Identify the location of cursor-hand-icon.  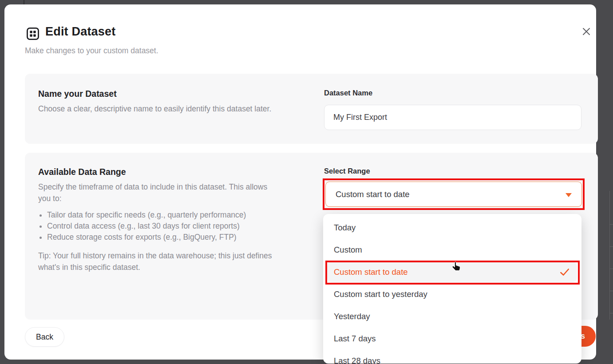
(457, 267).